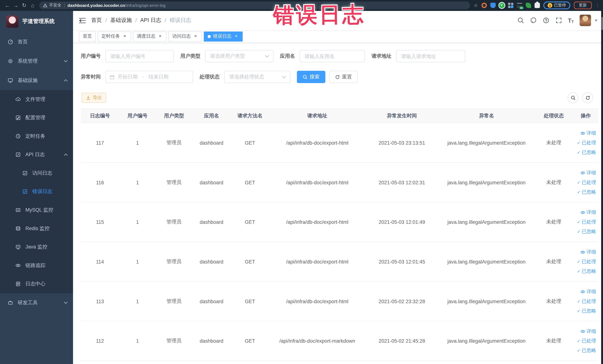 The width and height of the screenshot is (603, 364). What do you see at coordinates (36, 229) in the screenshot?
I see `sidebar-item-redis-monitor: Redis 监控` at bounding box center [36, 229].